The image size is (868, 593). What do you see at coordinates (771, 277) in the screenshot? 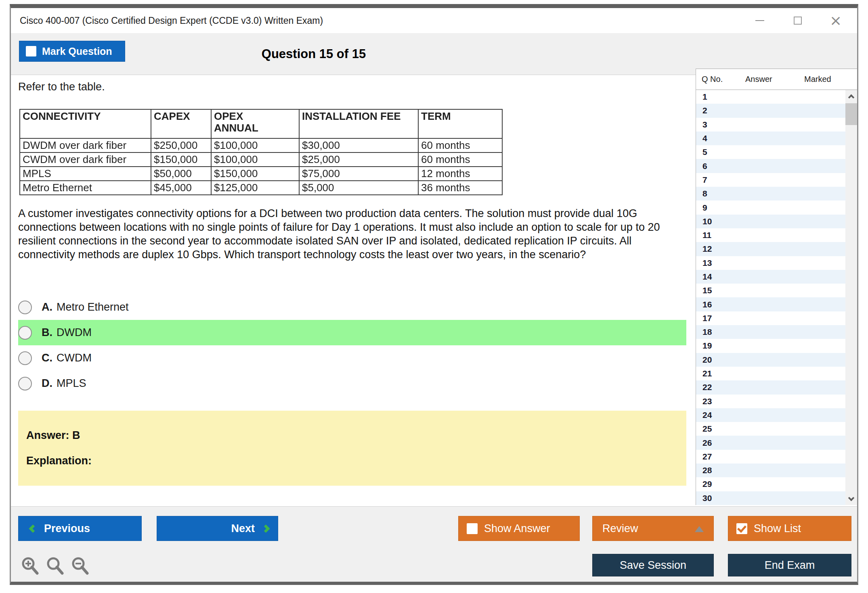
I see `question-list-item: 14` at bounding box center [771, 277].